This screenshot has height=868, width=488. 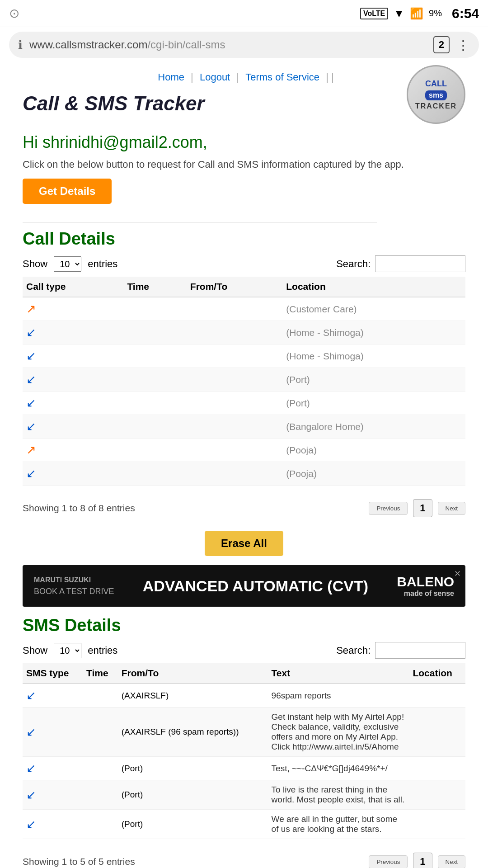 What do you see at coordinates (457, 574) in the screenshot?
I see `close-ad-icon: ✕` at bounding box center [457, 574].